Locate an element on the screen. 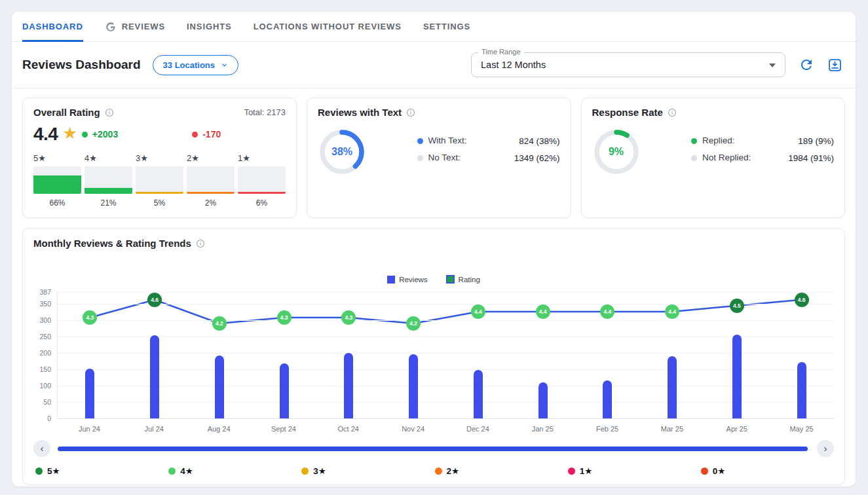 This screenshot has height=495, width=868. star-icon: ★ is located at coordinates (69, 134).